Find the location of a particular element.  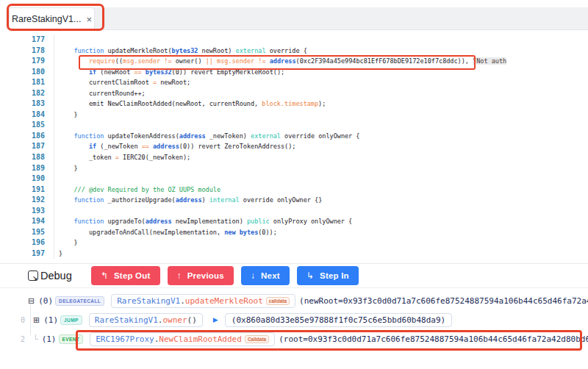

previous-button: ↑ Previous is located at coordinates (201, 276).